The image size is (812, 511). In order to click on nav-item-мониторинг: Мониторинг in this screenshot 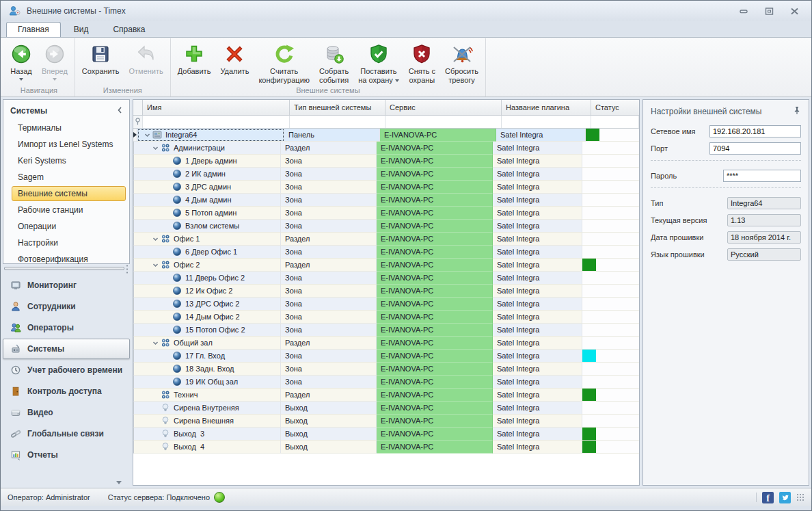, I will do `click(66, 285)`.